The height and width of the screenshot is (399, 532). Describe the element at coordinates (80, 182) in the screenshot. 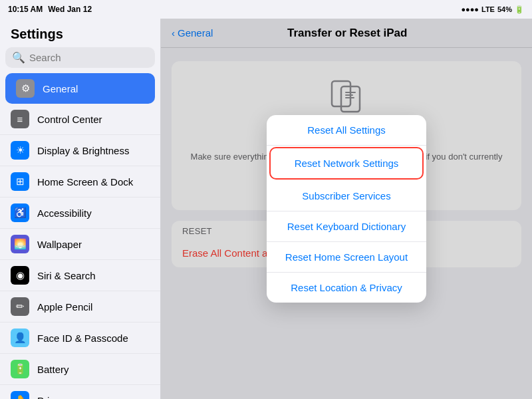

I see `sidebar-item-home-screen: ⊞Home Screen & Dock` at that location.